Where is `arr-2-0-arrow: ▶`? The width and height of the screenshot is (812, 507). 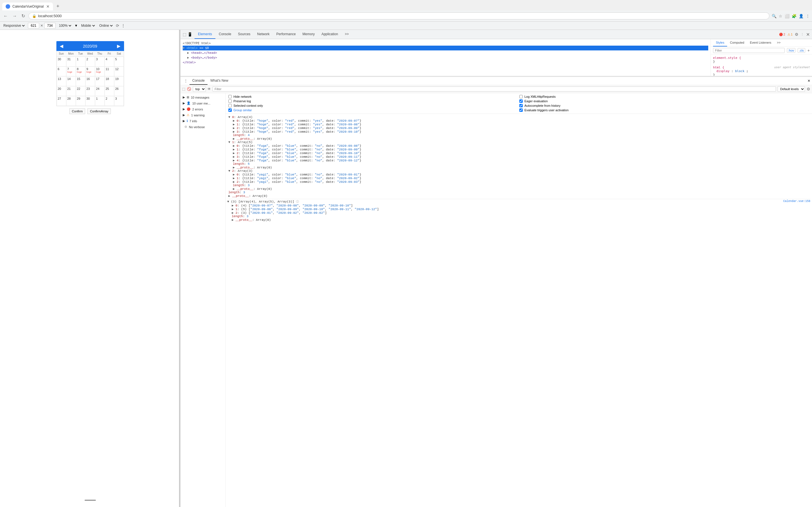
arr-2-0-arrow: ▶ is located at coordinates (234, 175).